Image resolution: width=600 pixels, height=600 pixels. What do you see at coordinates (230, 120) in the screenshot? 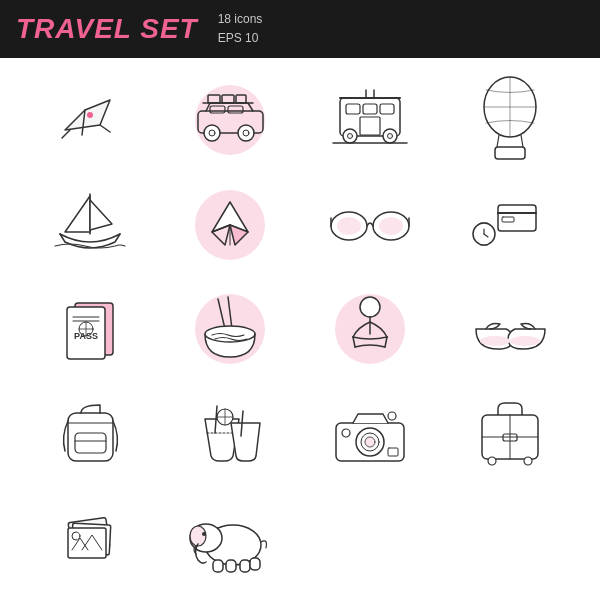
I see `icon-taxi-car` at bounding box center [230, 120].